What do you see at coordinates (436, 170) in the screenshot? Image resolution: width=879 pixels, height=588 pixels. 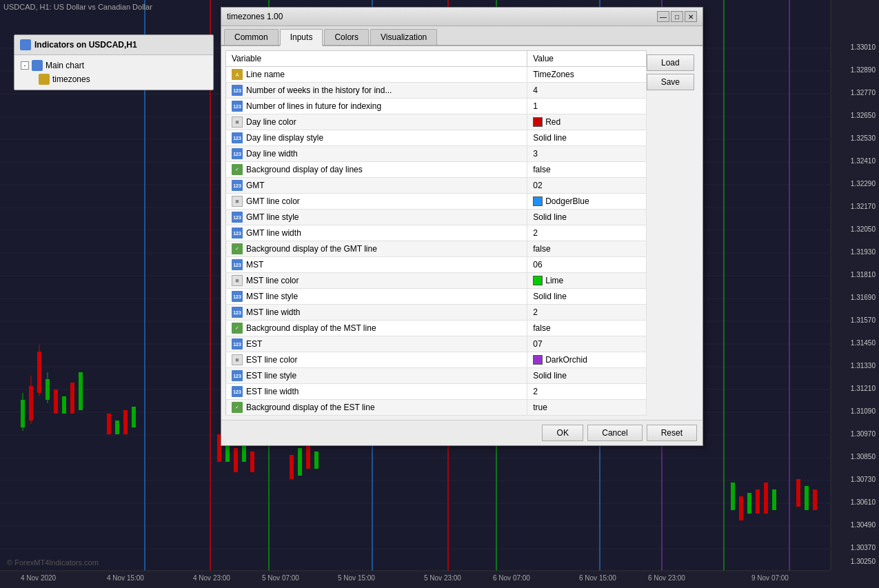 I see `table-row: ✓Background display of day linesfalse` at bounding box center [436, 170].